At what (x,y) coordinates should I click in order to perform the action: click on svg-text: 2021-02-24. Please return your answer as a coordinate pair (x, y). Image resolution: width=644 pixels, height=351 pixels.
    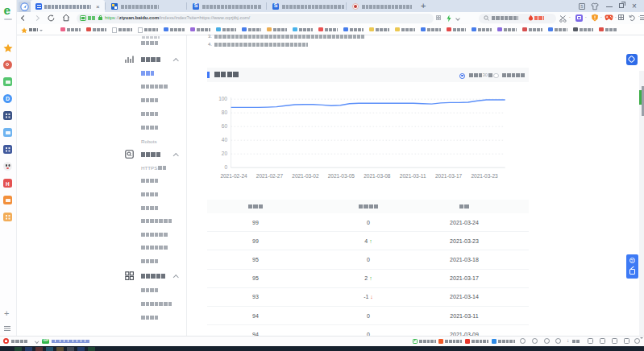
    Looking at the image, I should click on (234, 176).